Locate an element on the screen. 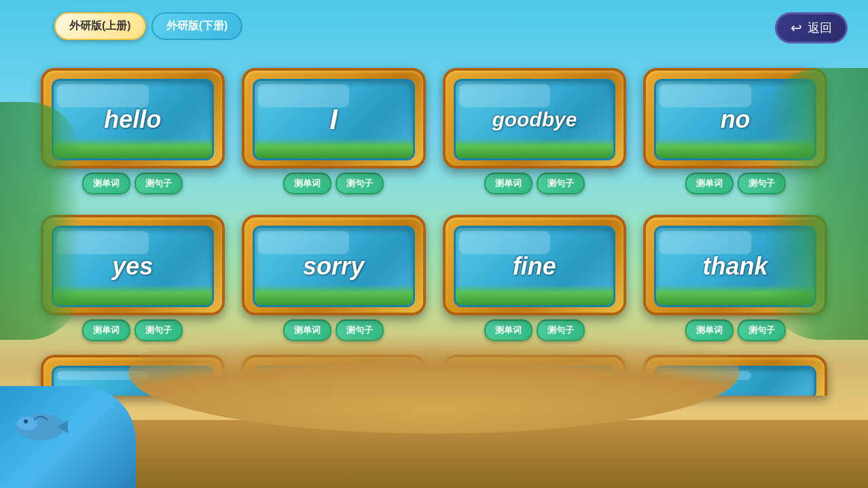  card-buttons-i: 测单词 测句子 is located at coordinates (333, 184).